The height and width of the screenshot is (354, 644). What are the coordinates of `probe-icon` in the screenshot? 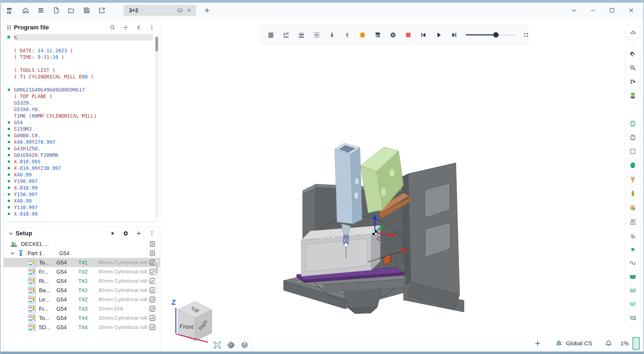 It's located at (633, 68).